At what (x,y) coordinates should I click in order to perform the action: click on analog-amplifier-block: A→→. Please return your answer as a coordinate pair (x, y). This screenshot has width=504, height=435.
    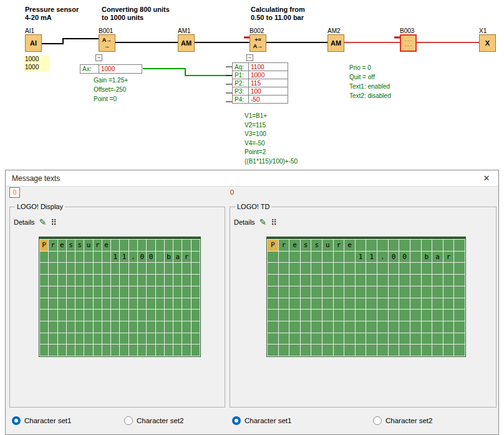
    Looking at the image, I should click on (107, 43).